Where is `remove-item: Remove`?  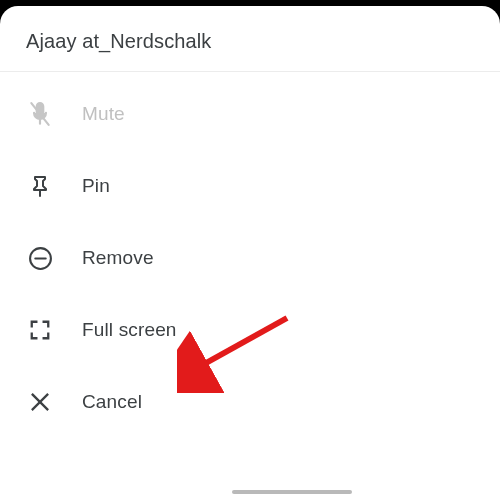
remove-item: Remove is located at coordinates (250, 258).